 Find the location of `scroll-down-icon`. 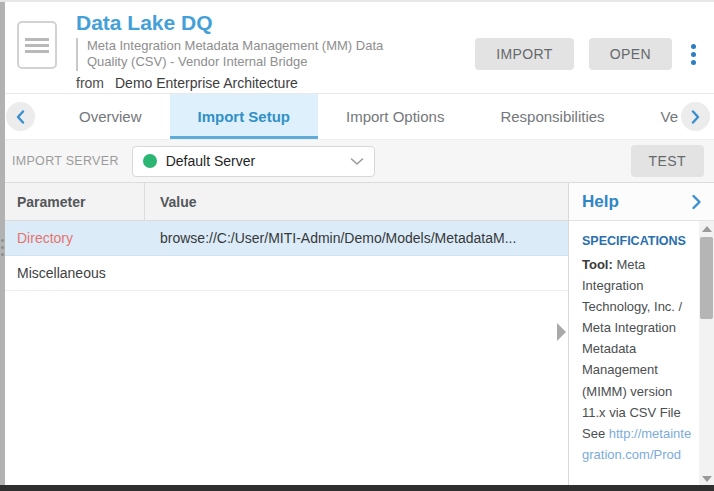

scroll-down-icon is located at coordinates (707, 479).